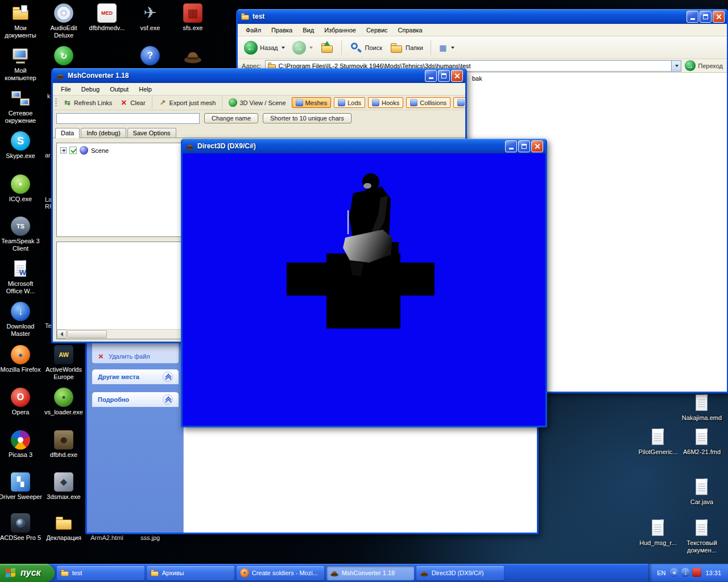  Describe the element at coordinates (676, 66) in the screenshot. I see `address-dropdown-button` at that location.